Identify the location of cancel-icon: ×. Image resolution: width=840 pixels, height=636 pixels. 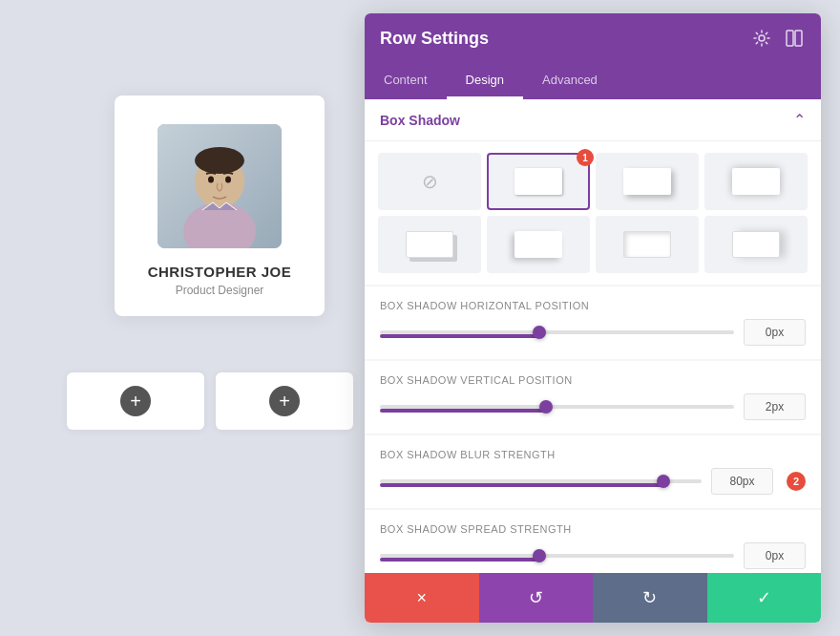
(422, 598).